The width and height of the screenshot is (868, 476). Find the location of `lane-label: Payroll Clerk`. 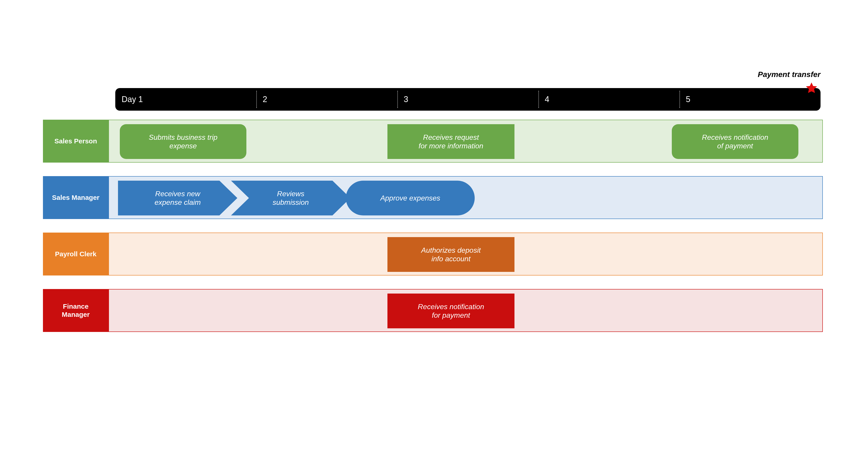

lane-label: Payroll Clerk is located at coordinates (75, 254).